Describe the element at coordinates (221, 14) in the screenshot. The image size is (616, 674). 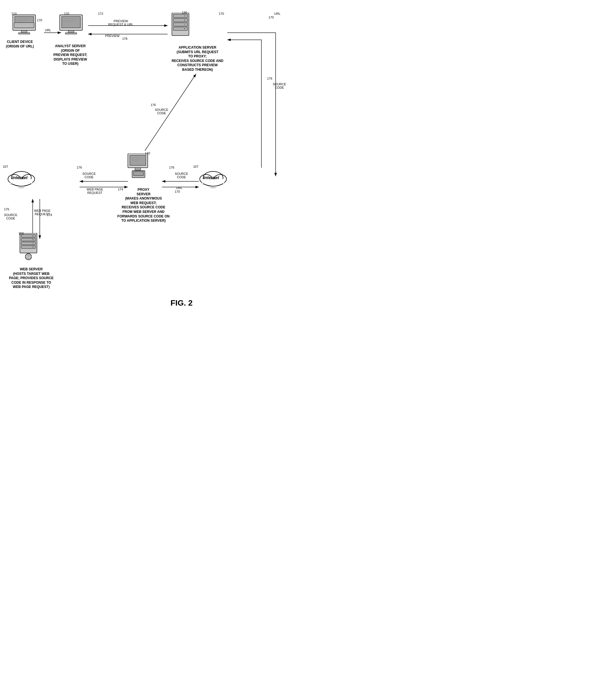
I see `appserver-170-ref: 170` at that location.